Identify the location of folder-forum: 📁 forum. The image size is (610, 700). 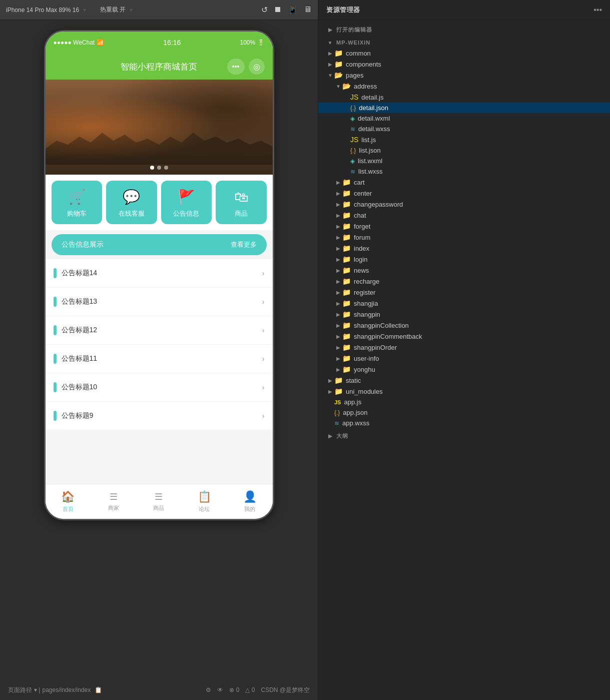
(464, 237).